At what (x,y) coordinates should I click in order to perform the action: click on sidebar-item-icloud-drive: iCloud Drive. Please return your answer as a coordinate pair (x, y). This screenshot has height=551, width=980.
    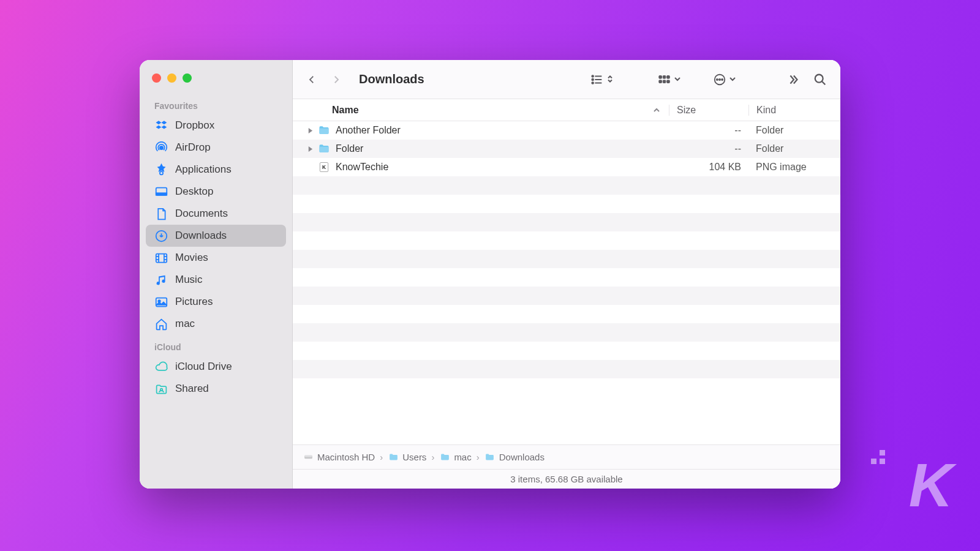
    Looking at the image, I should click on (216, 367).